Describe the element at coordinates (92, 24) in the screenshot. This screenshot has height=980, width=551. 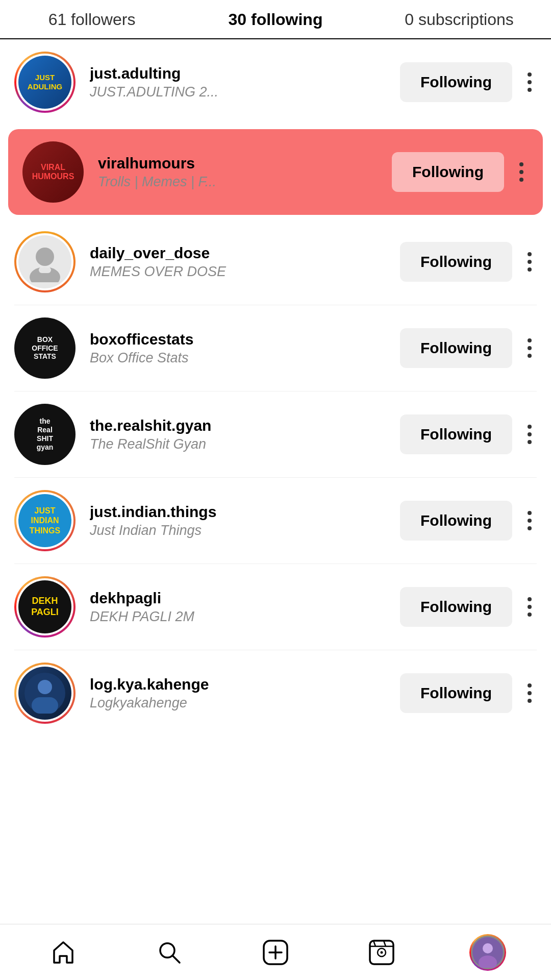
I see `followers-stat: 61 followers` at that location.